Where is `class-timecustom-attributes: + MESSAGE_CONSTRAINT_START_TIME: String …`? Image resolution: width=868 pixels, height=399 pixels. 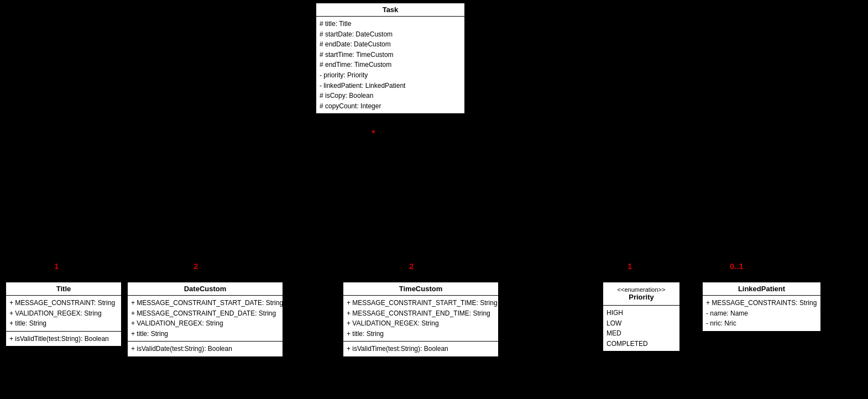
class-timecustom-attributes: + MESSAGE_CONSTRAINT_START_TIME: String … is located at coordinates (421, 318).